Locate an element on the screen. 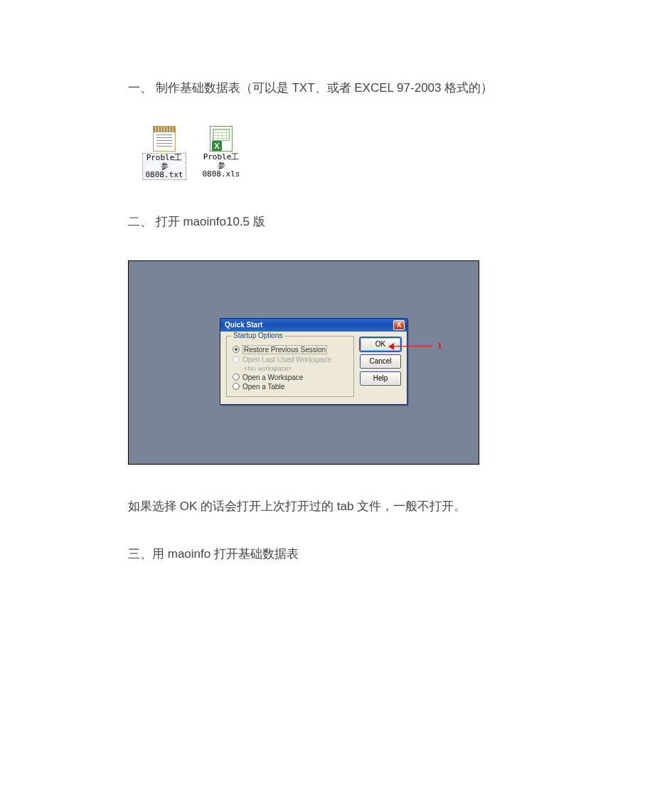  radio-open-last-sub: <No workspace> is located at coordinates (290, 369).